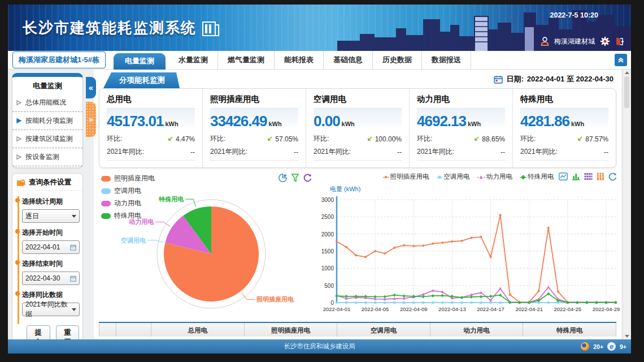 The image size is (644, 362). Describe the element at coordinates (299, 60) in the screenshot. I see `tab-energy-report: 能耗报表` at that location.